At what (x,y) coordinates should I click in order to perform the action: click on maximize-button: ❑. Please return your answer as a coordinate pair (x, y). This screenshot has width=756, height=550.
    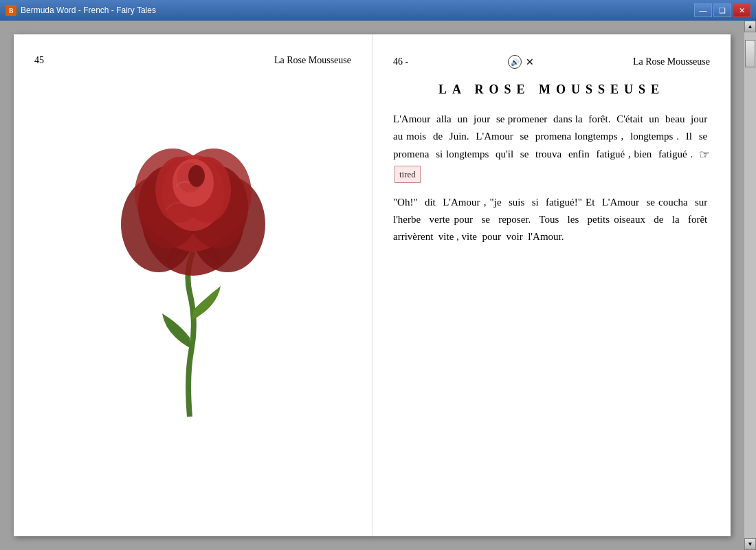
    Looking at the image, I should click on (722, 10).